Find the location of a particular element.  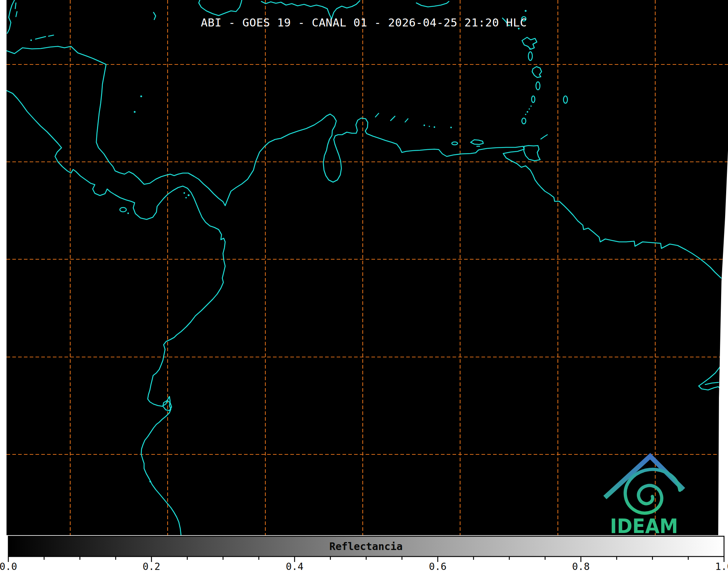

colorbar-tick-label: 0.0 is located at coordinates (9, 566).